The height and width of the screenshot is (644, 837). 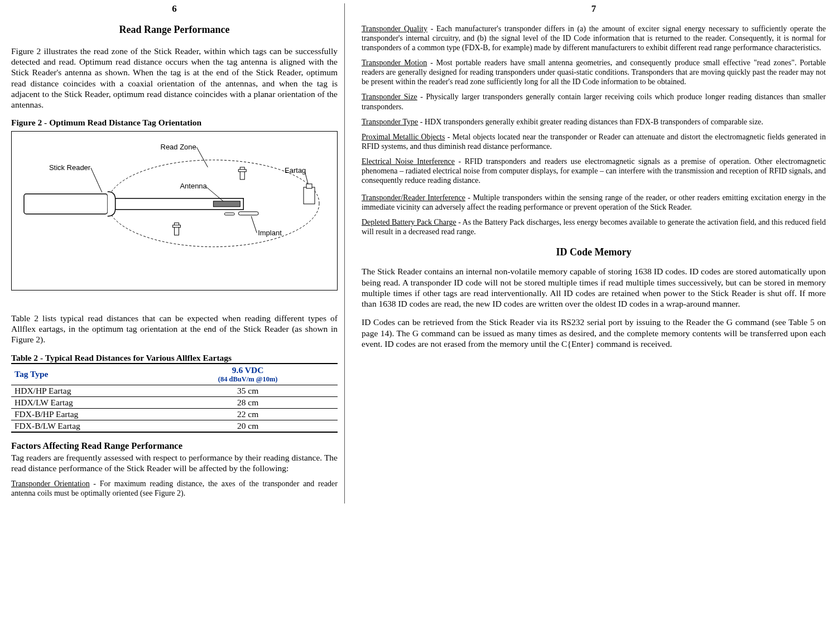 I want to click on page-number-right: 7, so click(x=594, y=9).